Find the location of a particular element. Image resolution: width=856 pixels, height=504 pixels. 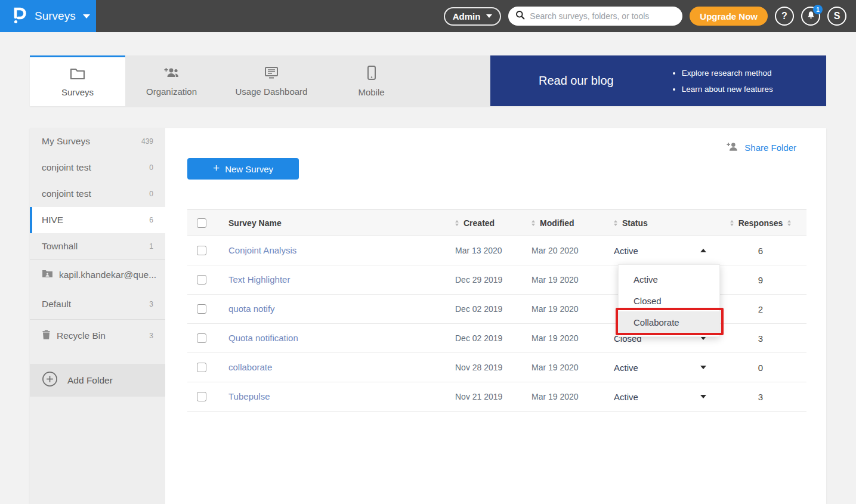

question-mark-icon: ? is located at coordinates (784, 16).